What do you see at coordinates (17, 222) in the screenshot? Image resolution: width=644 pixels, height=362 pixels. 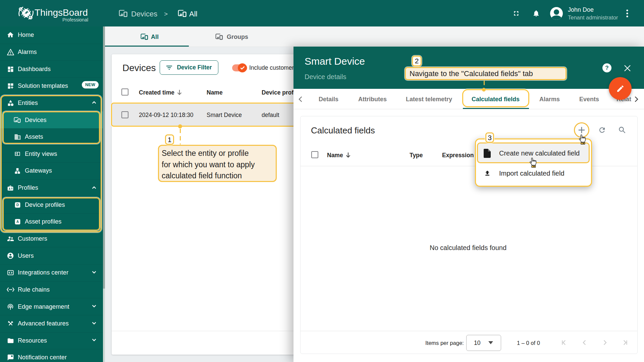 I see `svg-text: A` at bounding box center [17, 222].